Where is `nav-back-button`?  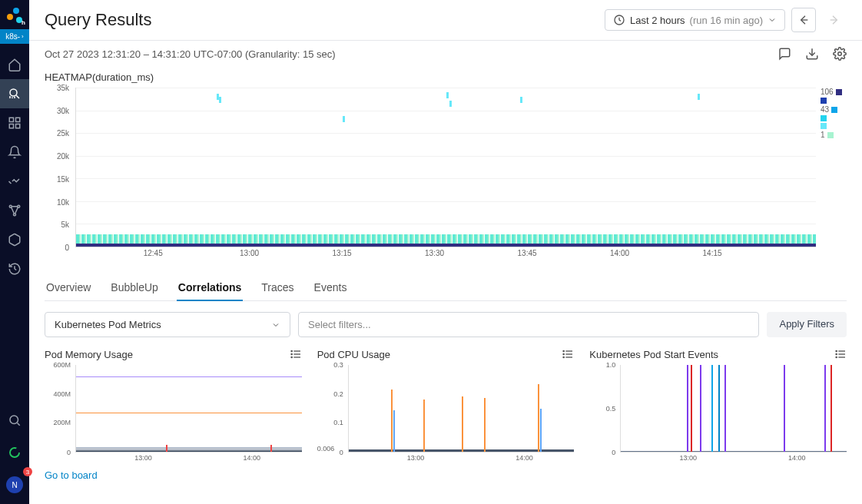 nav-back-button is located at coordinates (804, 20).